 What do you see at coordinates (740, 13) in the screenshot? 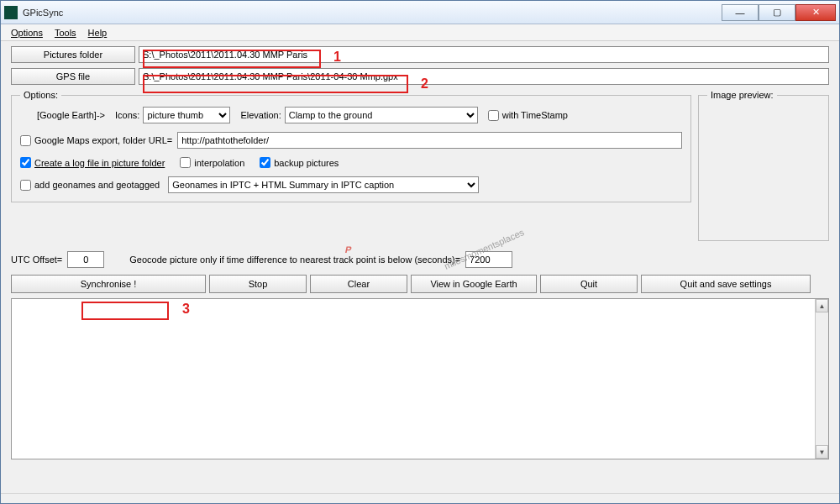
I see `minimize-button: —` at bounding box center [740, 13].